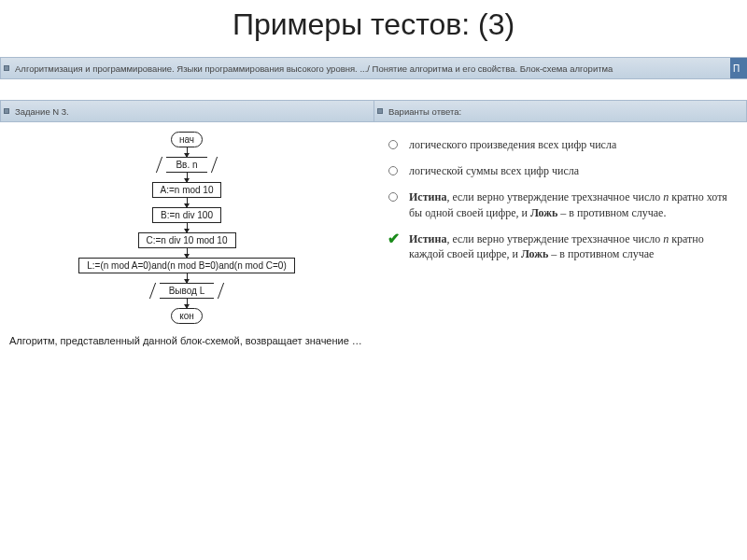 This screenshot has width=747, height=560. I want to click on flow-step-2: B:=n div 100, so click(187, 215).